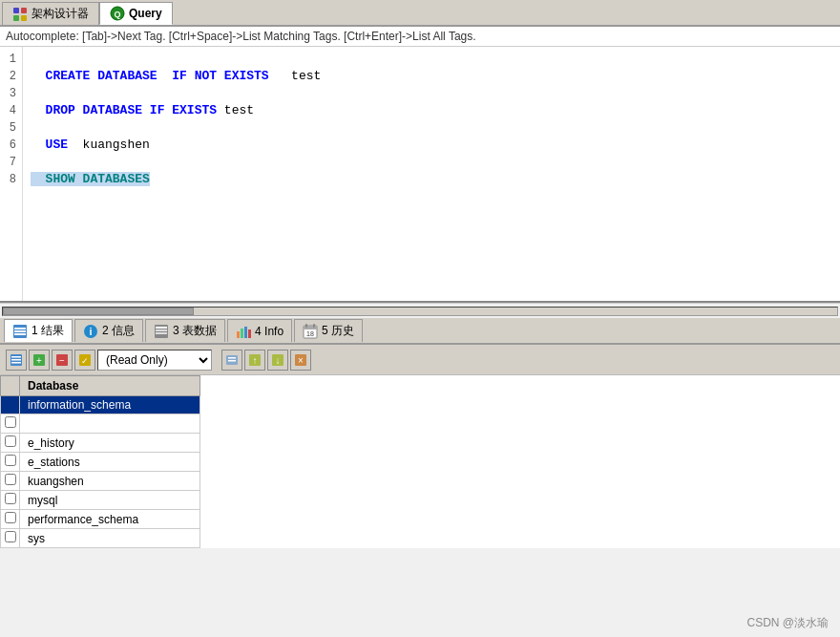 The height and width of the screenshot is (637, 840). I want to click on autocomplete-text: Autocomplete: [Tab]->Next Tag. [Ctrl+Spa…, so click(241, 36).